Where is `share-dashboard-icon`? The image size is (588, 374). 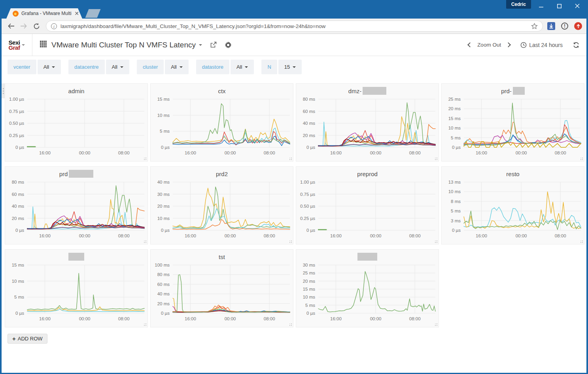 share-dashboard-icon is located at coordinates (214, 45).